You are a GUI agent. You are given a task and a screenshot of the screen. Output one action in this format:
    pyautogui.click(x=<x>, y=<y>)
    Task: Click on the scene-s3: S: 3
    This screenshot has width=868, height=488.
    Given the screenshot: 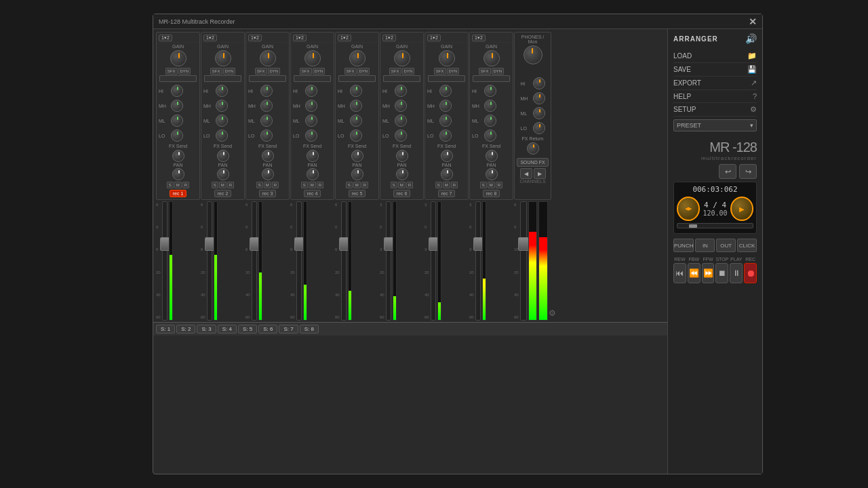 What is the action you would take?
    pyautogui.click(x=206, y=329)
    